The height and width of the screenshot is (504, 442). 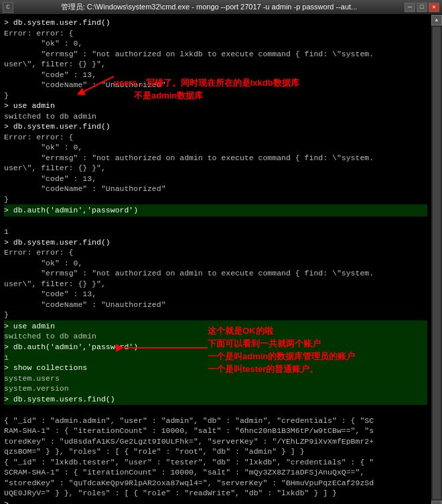 What do you see at coordinates (410, 7) in the screenshot?
I see `minimize-button: —` at bounding box center [410, 7].